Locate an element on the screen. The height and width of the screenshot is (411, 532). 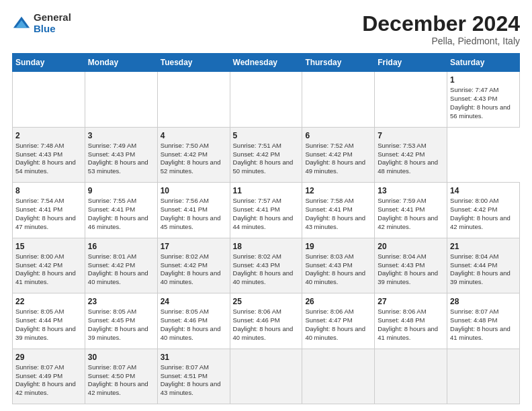
calendar-cell: 16Sunrise: 8:01 AMSunset: 4:42 PMDayligh… is located at coordinates (121, 265).